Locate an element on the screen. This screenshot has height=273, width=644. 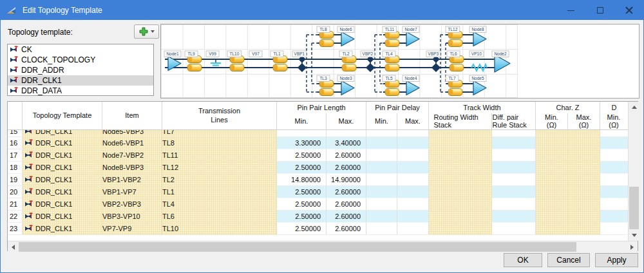
template-list-item: CK is located at coordinates (80, 50).